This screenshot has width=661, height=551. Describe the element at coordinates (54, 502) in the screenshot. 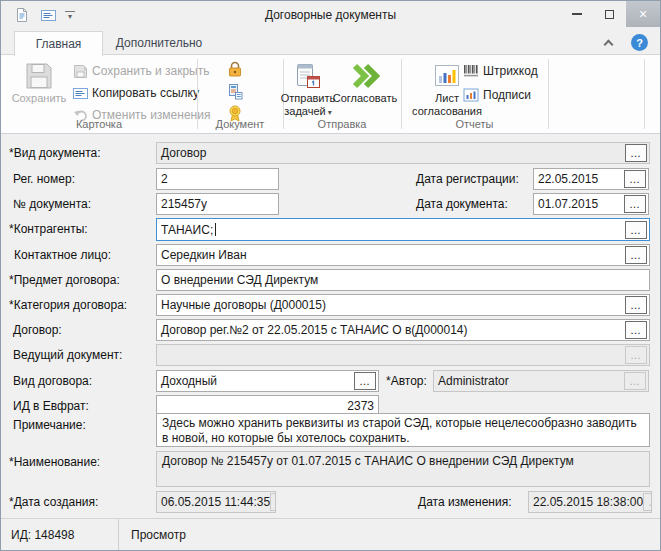

I see `data-sozdaniya-label: *Дата создания:` at that location.